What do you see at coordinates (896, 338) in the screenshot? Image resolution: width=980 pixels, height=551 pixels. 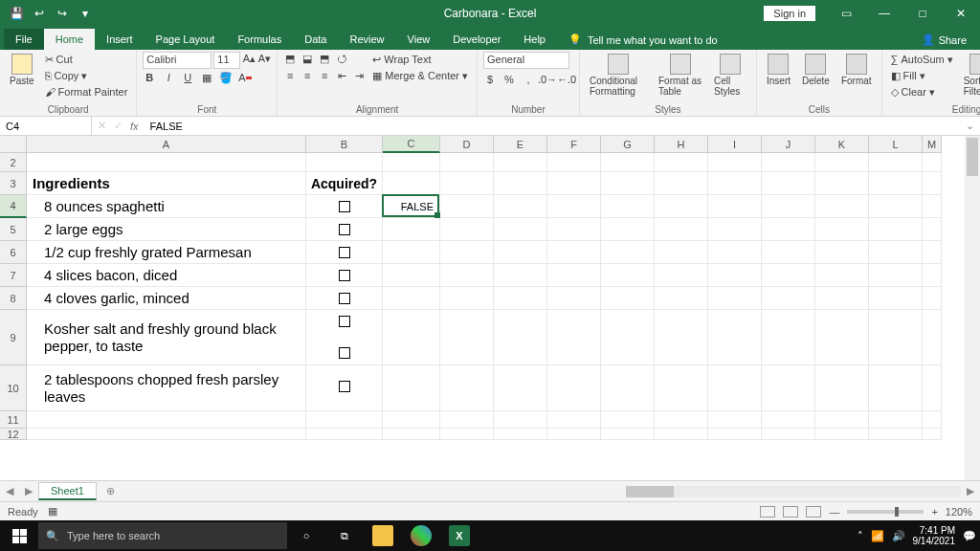 I see `cell-L9` at bounding box center [896, 338].